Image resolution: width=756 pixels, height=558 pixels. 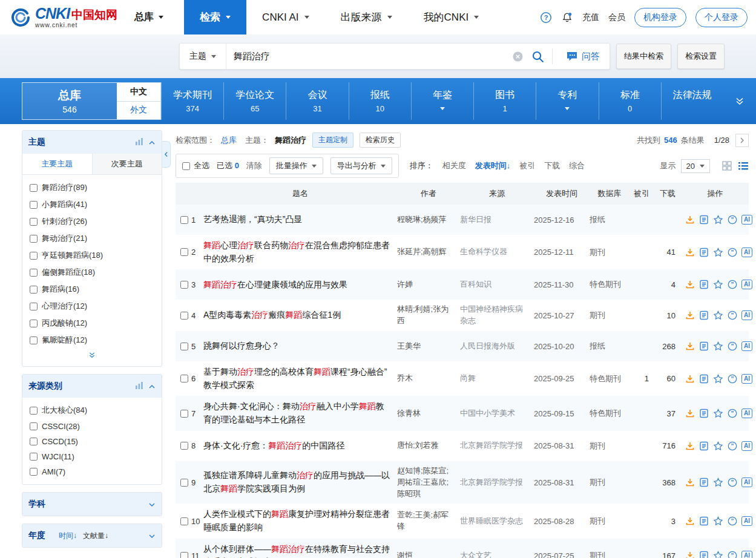 What do you see at coordinates (497, 379) in the screenshot?
I see `result-source: 尚舞` at bounding box center [497, 379].